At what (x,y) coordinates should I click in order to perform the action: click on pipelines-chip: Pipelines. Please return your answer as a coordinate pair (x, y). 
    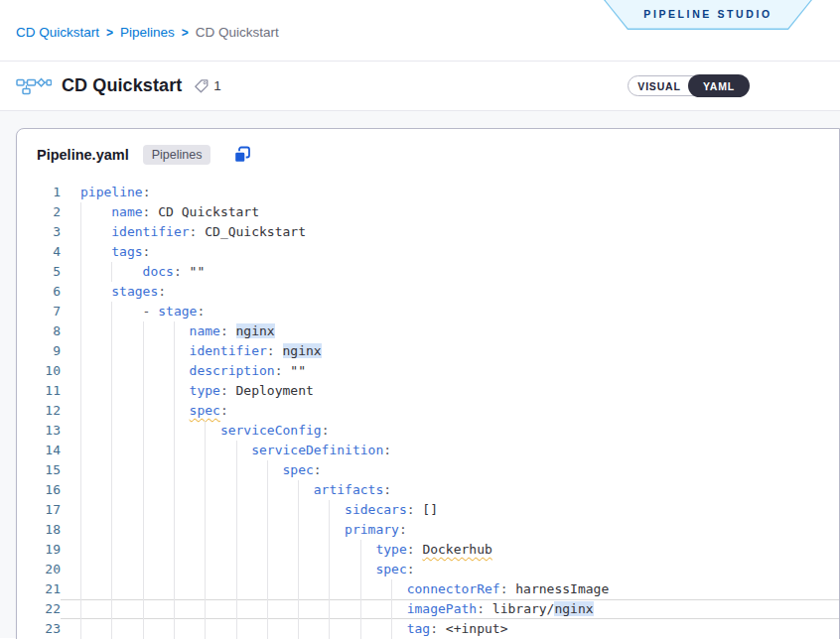
    Looking at the image, I should click on (177, 155).